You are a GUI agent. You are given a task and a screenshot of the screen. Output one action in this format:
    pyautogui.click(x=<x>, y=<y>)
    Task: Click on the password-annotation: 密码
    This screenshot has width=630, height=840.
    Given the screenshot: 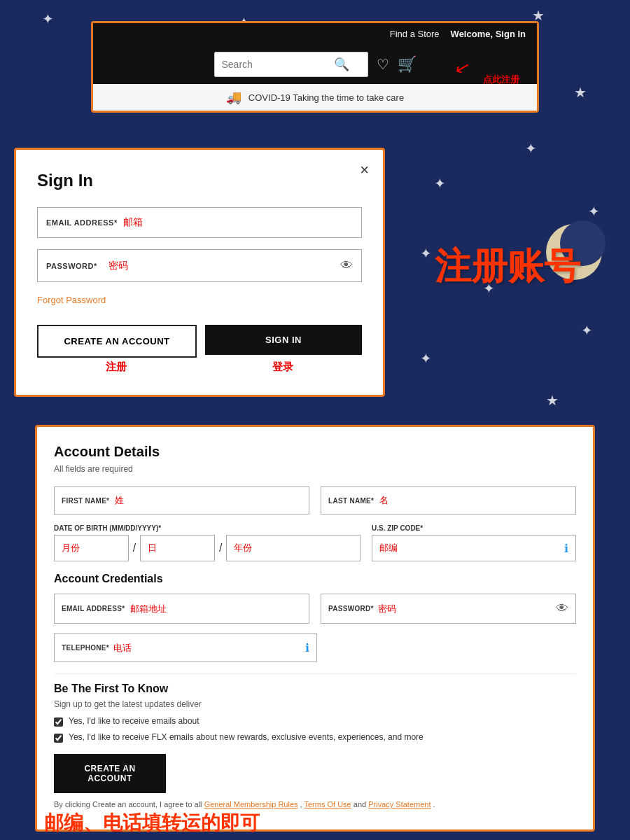 What is the action you would take?
    pyautogui.click(x=118, y=266)
    